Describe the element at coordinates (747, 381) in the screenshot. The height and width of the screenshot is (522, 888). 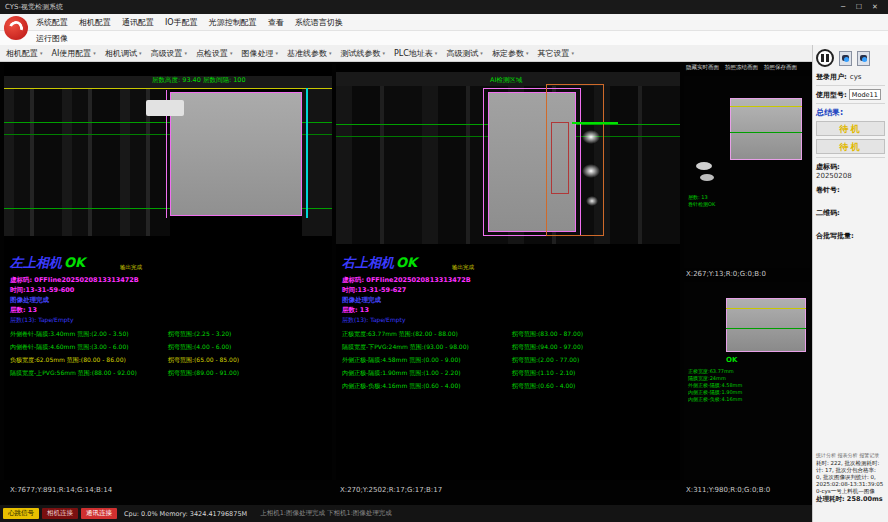
I see `mini-camera-view-bottom: OK 正极宽度:63.77mm 隔膜宽度:24mm 外侧正极-隔膜:4.58mm…` at that location.